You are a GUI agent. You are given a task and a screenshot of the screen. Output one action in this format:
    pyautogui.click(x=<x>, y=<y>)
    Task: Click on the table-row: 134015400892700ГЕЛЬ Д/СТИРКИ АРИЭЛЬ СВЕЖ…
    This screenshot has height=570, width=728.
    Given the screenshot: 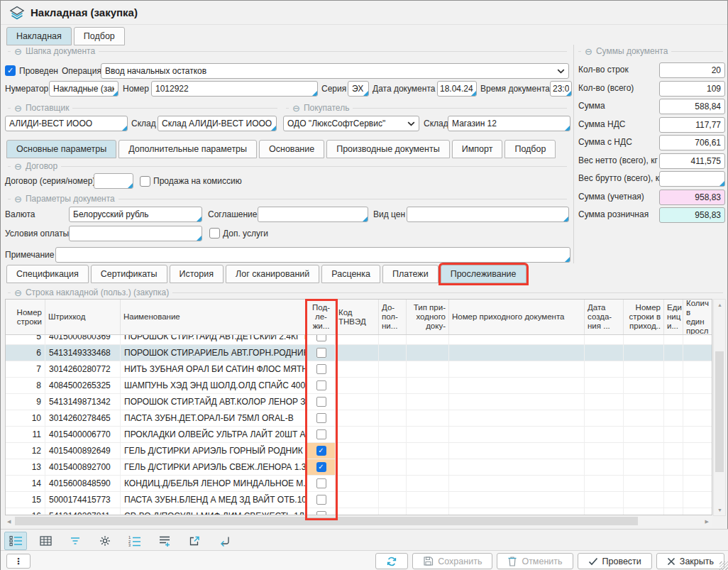 What is the action you would take?
    pyautogui.click(x=359, y=467)
    